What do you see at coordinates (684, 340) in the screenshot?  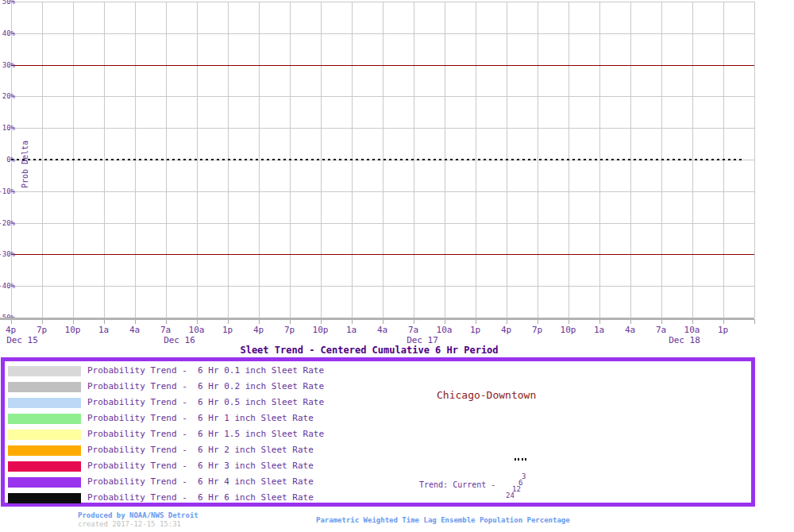 I see `x-date-label: Dec 18` at bounding box center [684, 340].